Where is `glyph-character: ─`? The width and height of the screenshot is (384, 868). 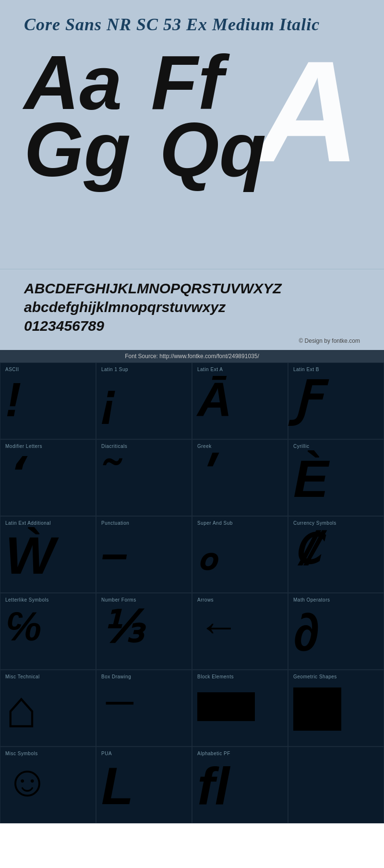 glyph-character: ─ is located at coordinates (144, 702).